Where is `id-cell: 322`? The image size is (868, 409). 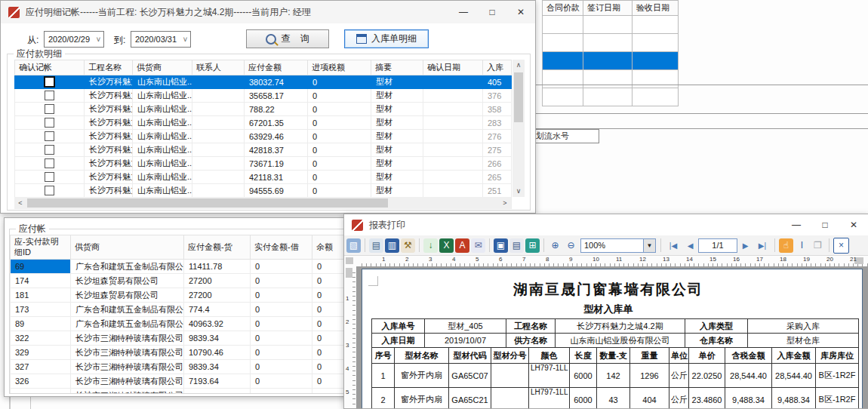
id-cell: 322 is located at coordinates (41, 338).